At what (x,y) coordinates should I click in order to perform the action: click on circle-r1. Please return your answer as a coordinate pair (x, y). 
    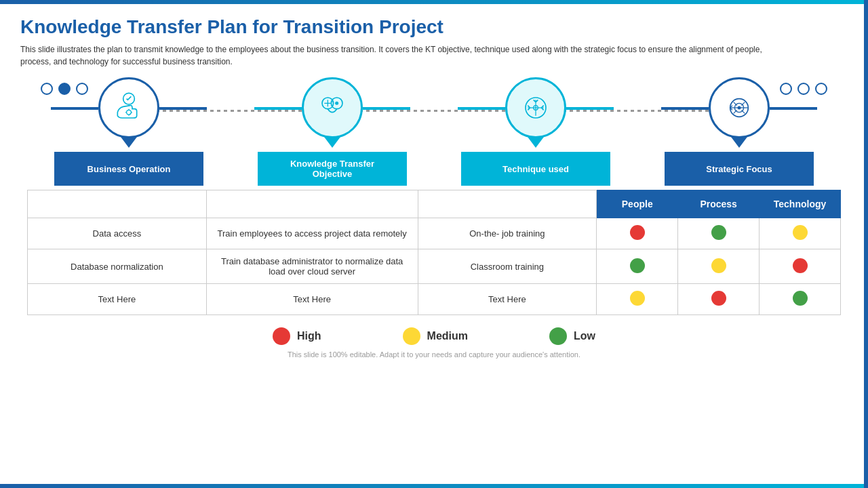
    Looking at the image, I should click on (786, 89).